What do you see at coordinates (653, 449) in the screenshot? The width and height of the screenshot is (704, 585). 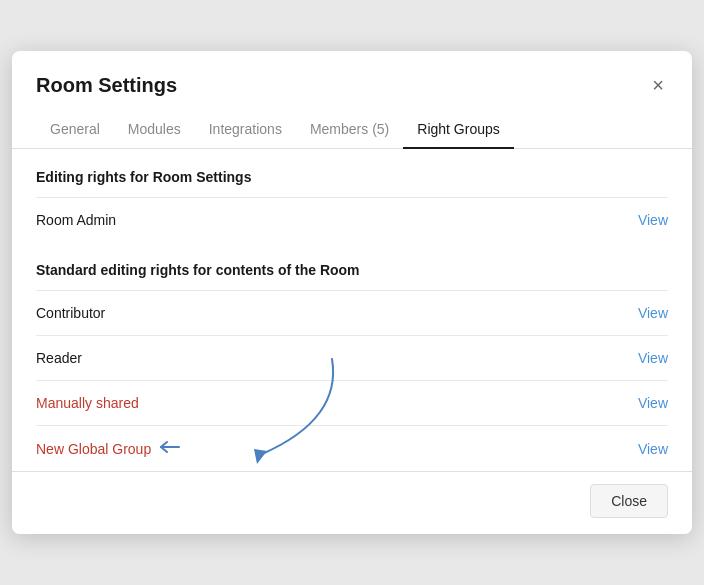 I see `new-global-group-view-link: View` at bounding box center [653, 449].